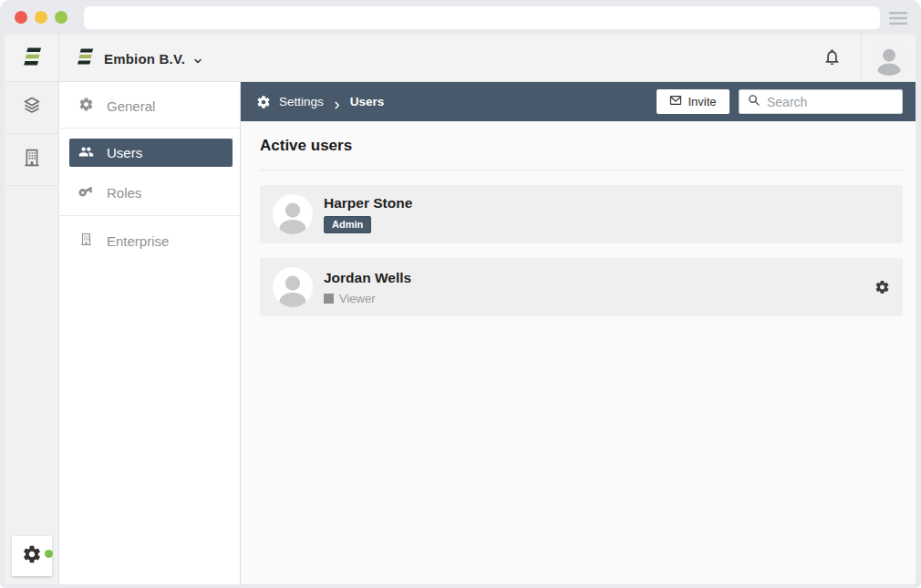 The height and width of the screenshot is (588, 921). What do you see at coordinates (139, 58) in the screenshot?
I see `org-switcher: Embion B.V.` at bounding box center [139, 58].